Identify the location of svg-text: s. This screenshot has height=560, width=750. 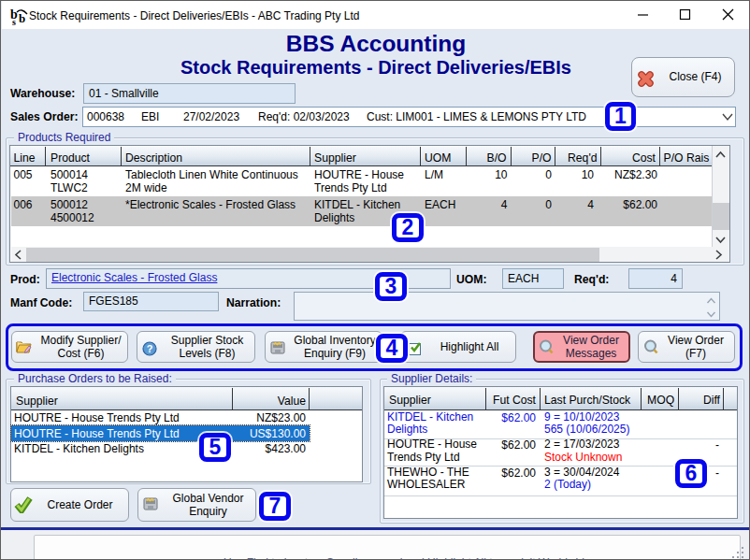
(14, 22).